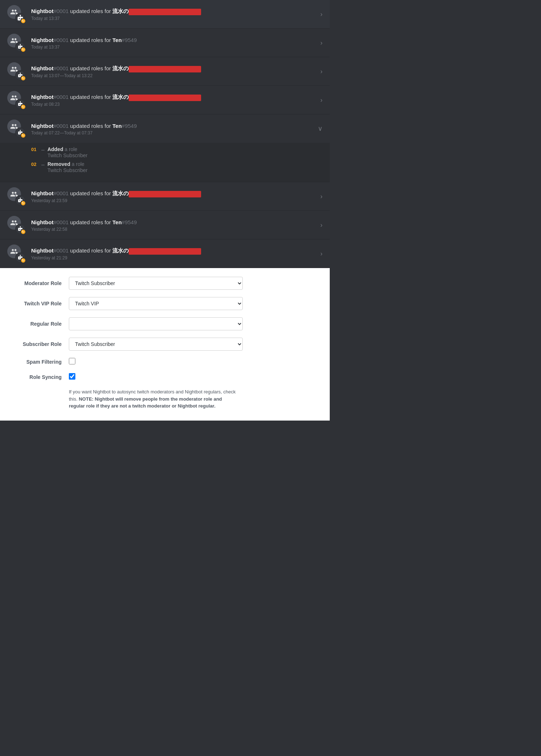 The height and width of the screenshot is (756, 541). I want to click on moderator-role-control: Twitch Subscriber, so click(156, 283).